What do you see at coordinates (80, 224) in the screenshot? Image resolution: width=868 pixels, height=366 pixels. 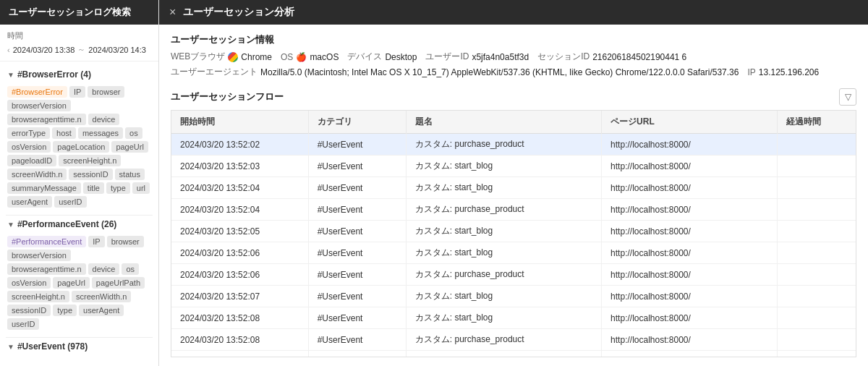 I see `category-header: ▼#PerformanceEvent (26)` at bounding box center [80, 224].